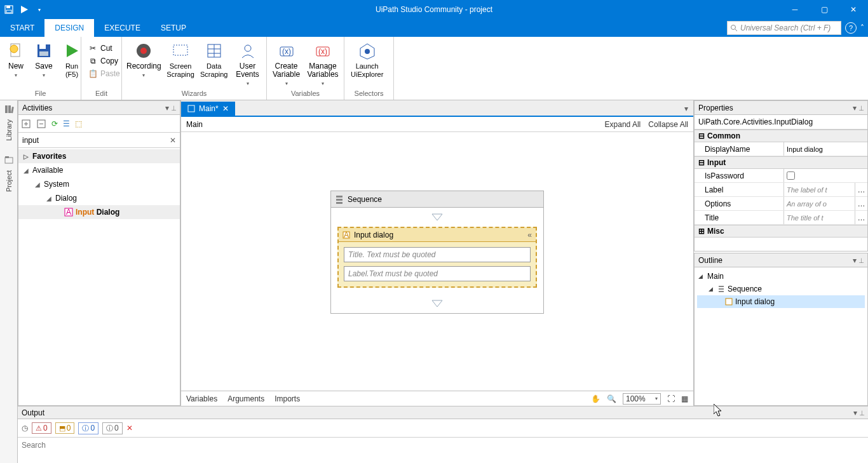  Describe the element at coordinates (851, 28) in the screenshot. I see `help-button: ?` at that location.